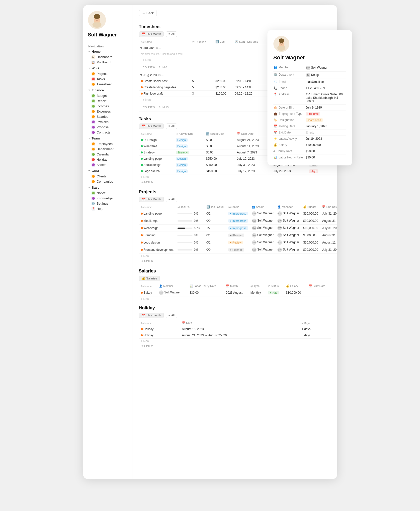 This screenshot has width=420, height=511. I want to click on sidebar-group-crm-header: ▼ CRM, so click(110, 171).